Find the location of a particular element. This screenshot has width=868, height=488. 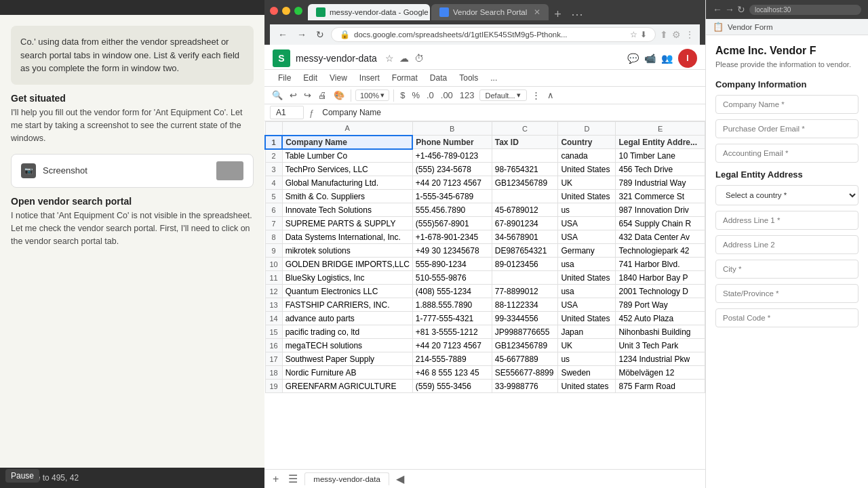

col-header-d: D is located at coordinates (587, 129).